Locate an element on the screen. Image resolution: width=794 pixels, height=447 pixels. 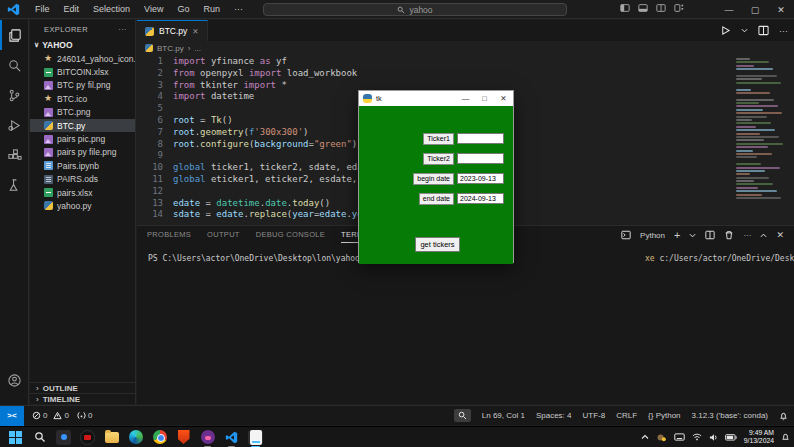
forwarded-ports-status: 0 is located at coordinates (84, 416).